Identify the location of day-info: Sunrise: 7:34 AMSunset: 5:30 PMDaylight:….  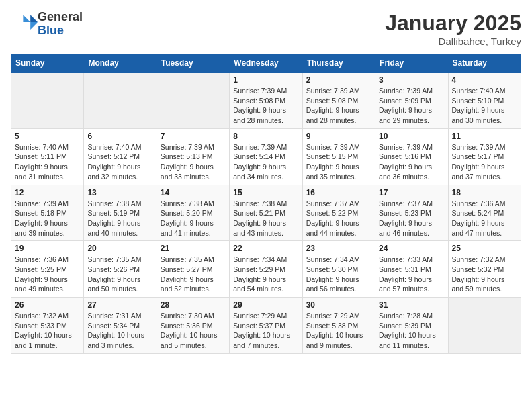
(339, 274).